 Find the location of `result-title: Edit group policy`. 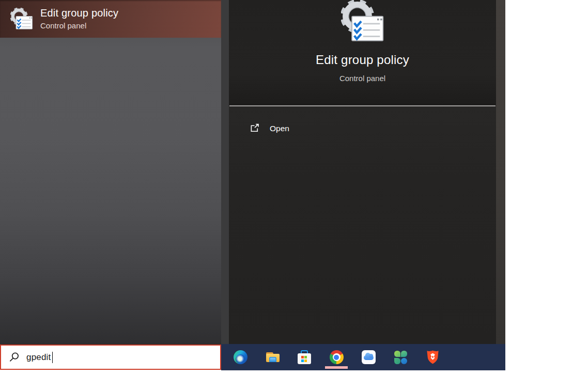

result-title: Edit group policy is located at coordinates (80, 13).